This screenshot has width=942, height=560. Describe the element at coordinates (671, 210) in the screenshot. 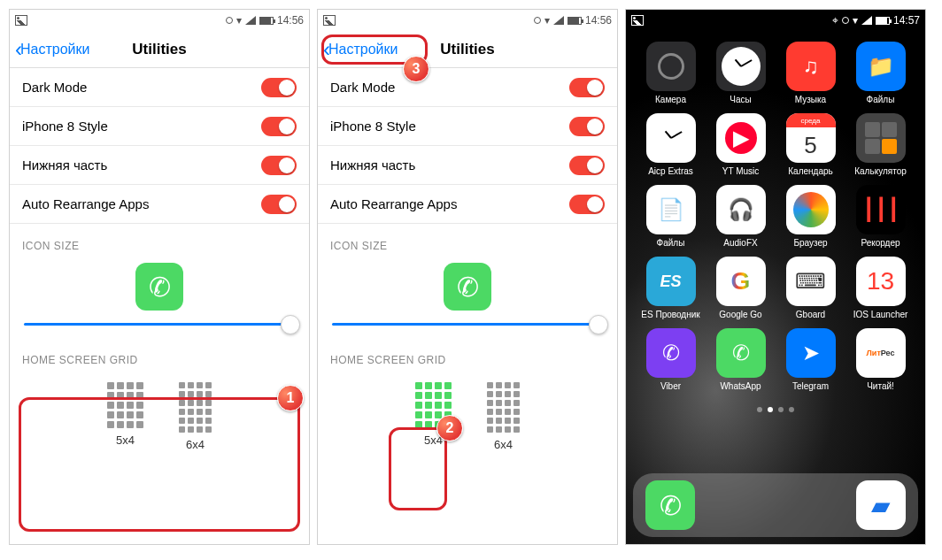

I see `files2-icon: 📄` at that location.